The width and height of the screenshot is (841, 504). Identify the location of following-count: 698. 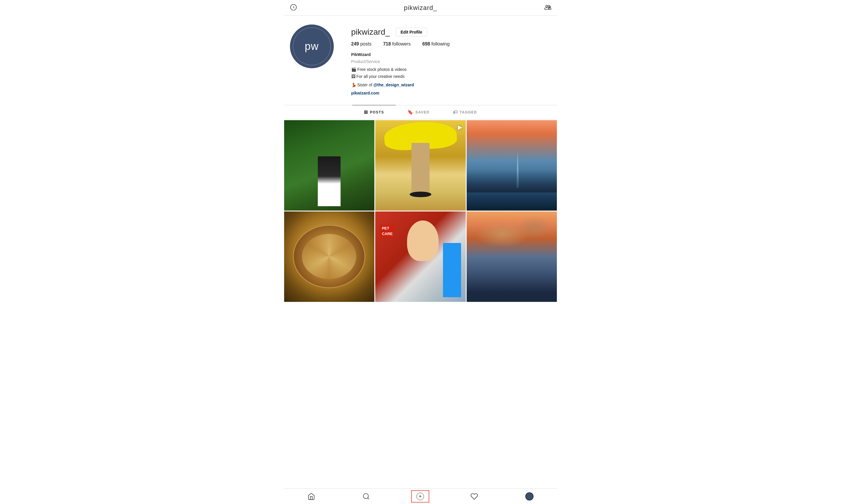
(426, 44).